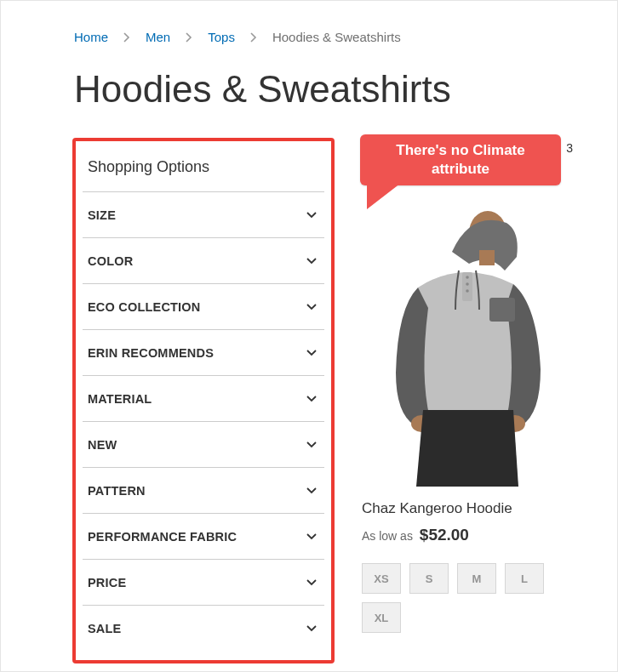 The width and height of the screenshot is (618, 672). Describe the element at coordinates (477, 578) in the screenshot. I see `swatch-m: M` at that location.